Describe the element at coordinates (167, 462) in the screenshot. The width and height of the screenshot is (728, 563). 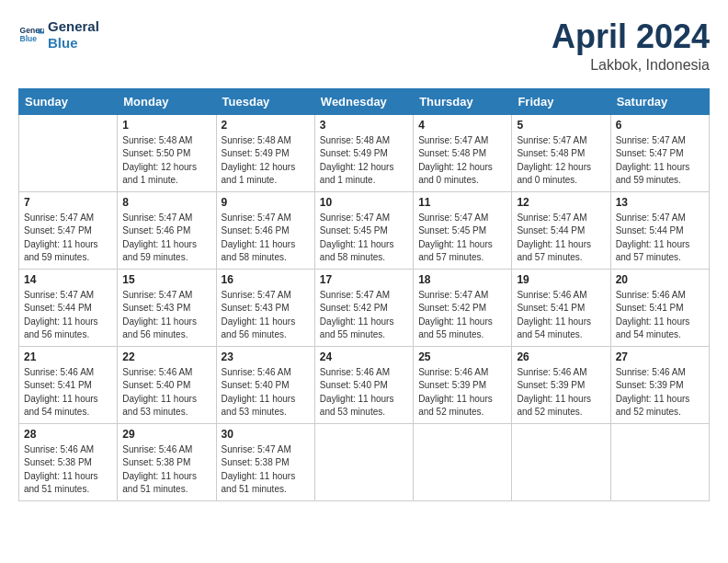
I see `day-cell: 29Sunrise: 5:46 AM Sunset: 5:38 PM Dayli…` at that location.